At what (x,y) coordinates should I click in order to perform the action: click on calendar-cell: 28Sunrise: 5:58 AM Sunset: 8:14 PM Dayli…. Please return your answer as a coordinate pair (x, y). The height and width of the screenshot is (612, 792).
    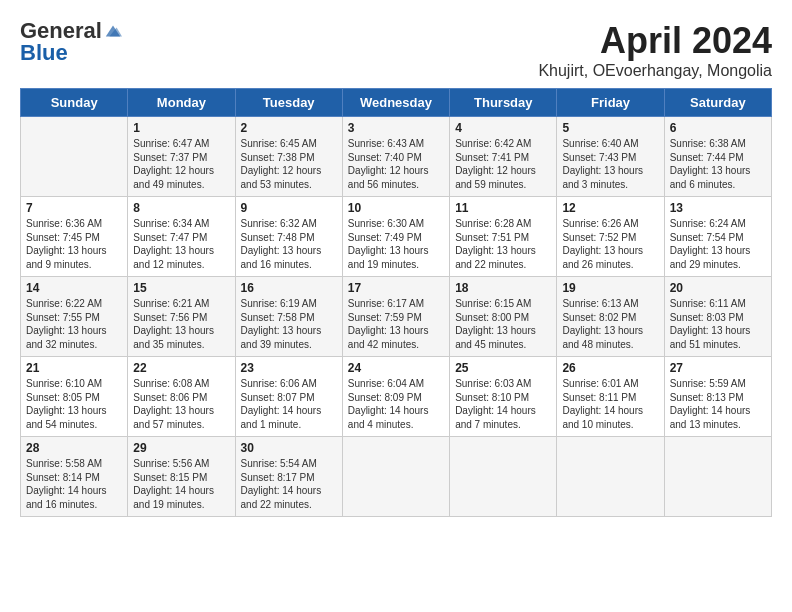
    Looking at the image, I should click on (74, 477).